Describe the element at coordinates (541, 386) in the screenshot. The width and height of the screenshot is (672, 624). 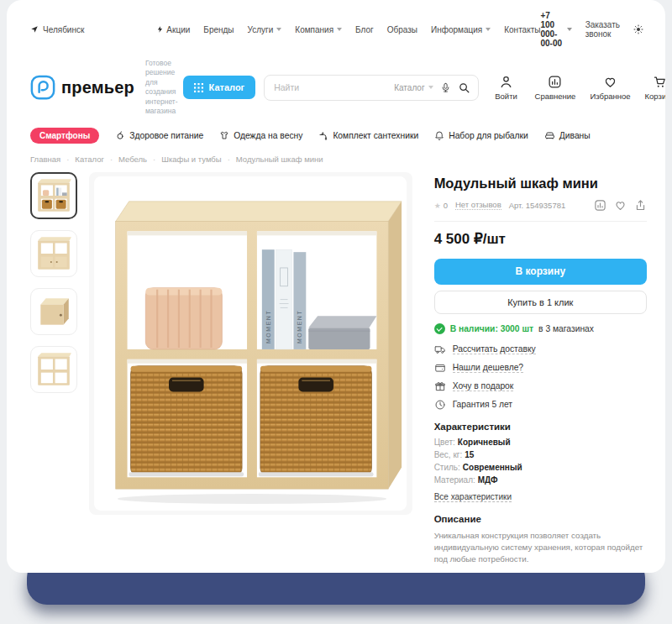
I see `gift-link: Хочу в подарок` at that location.